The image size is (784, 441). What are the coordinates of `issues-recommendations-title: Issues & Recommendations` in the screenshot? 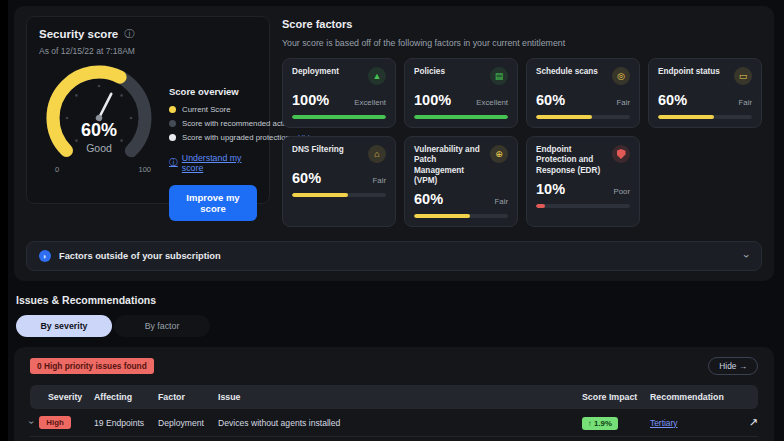 It's located at (400, 300).